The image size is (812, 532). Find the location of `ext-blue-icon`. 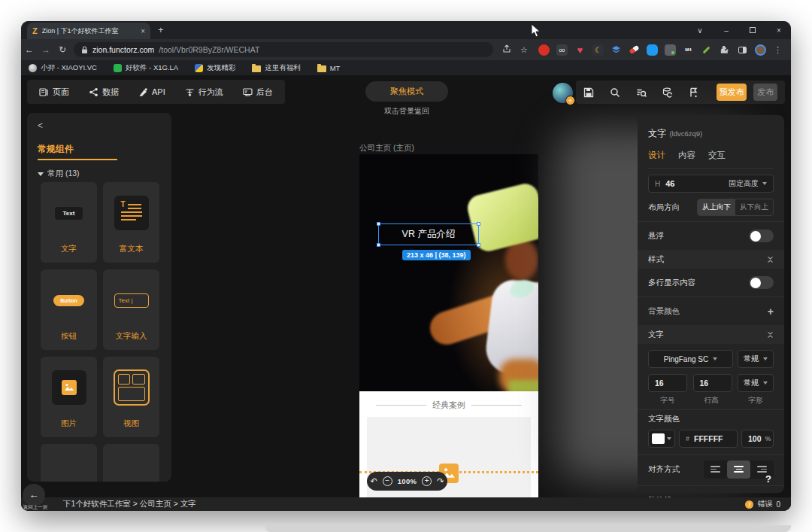

ext-blue-icon is located at coordinates (653, 50).